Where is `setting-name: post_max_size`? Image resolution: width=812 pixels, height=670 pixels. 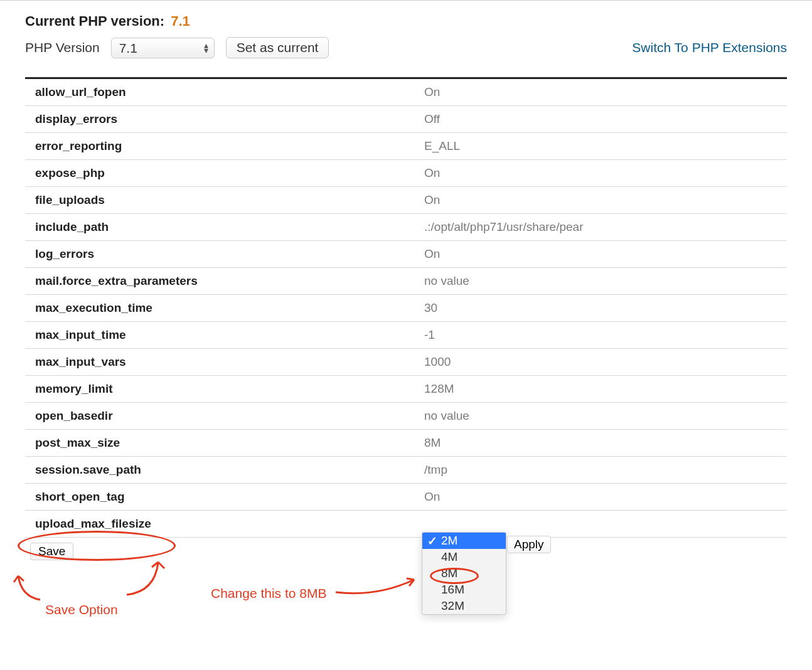 setting-name: post_max_size is located at coordinates (230, 443).